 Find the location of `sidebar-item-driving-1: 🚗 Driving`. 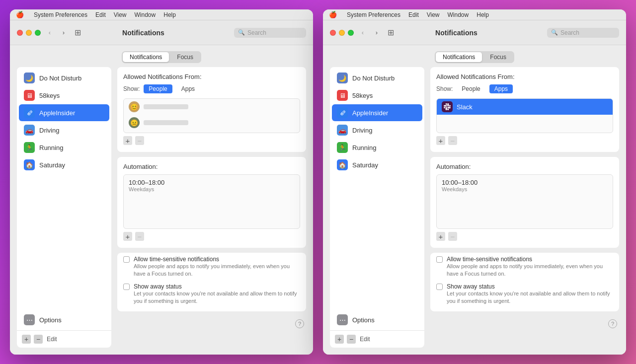

sidebar-item-driving-1: 🚗 Driving is located at coordinates (64, 130).